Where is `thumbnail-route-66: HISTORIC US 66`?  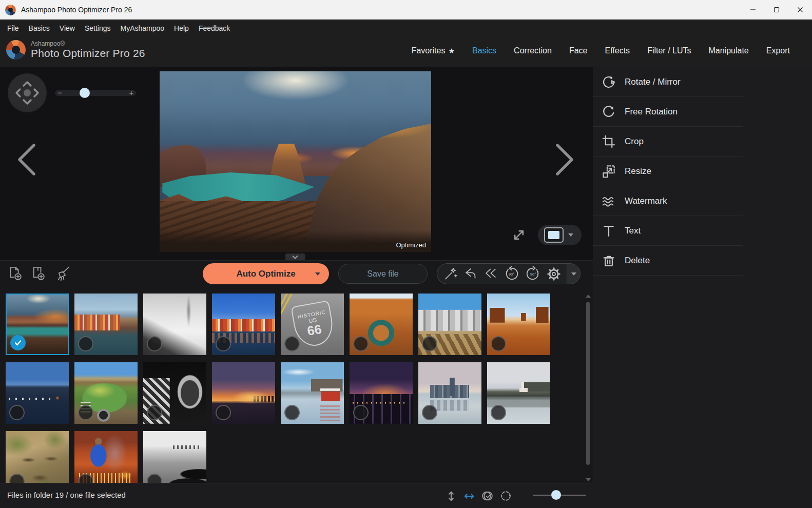
thumbnail-route-66: HISTORIC US 66 is located at coordinates (312, 324).